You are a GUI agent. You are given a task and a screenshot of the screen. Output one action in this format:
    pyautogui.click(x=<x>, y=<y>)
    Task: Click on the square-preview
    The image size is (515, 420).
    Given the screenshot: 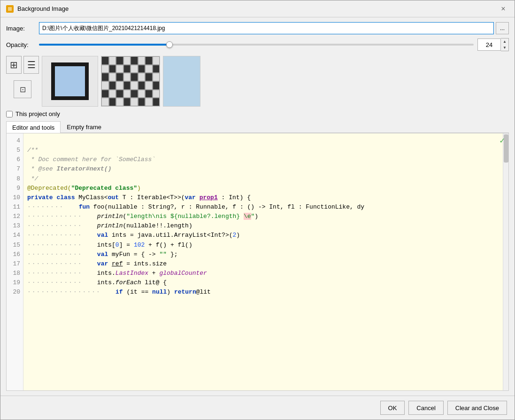 What is the action you would take?
    pyautogui.click(x=70, y=81)
    